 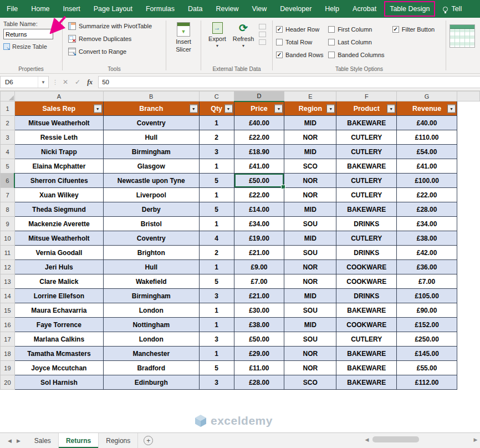 What do you see at coordinates (259, 224) in the screenshot?
I see `cell-D9: £34.00` at bounding box center [259, 224].